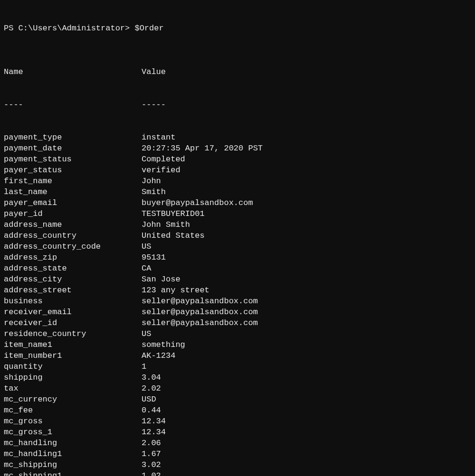  Describe the element at coordinates (238, 257) in the screenshot. I see `table-row: address_zip95131` at that location.